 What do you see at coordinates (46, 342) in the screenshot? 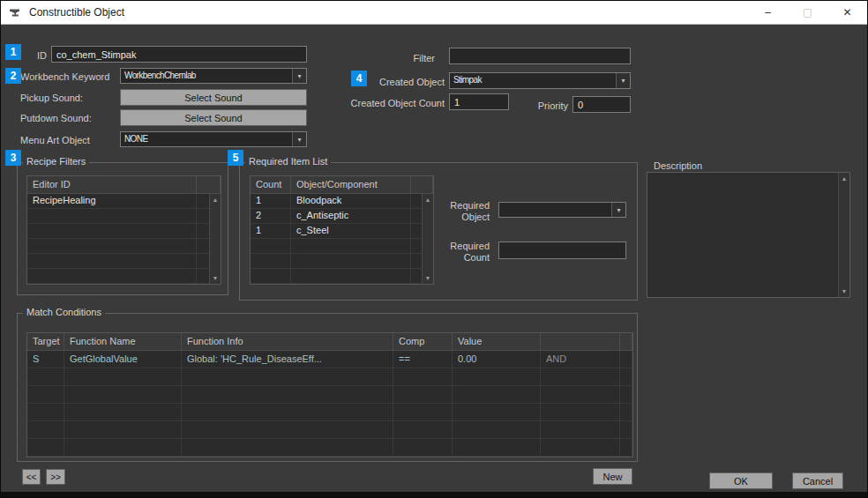
I see `column-target: Target` at bounding box center [46, 342].